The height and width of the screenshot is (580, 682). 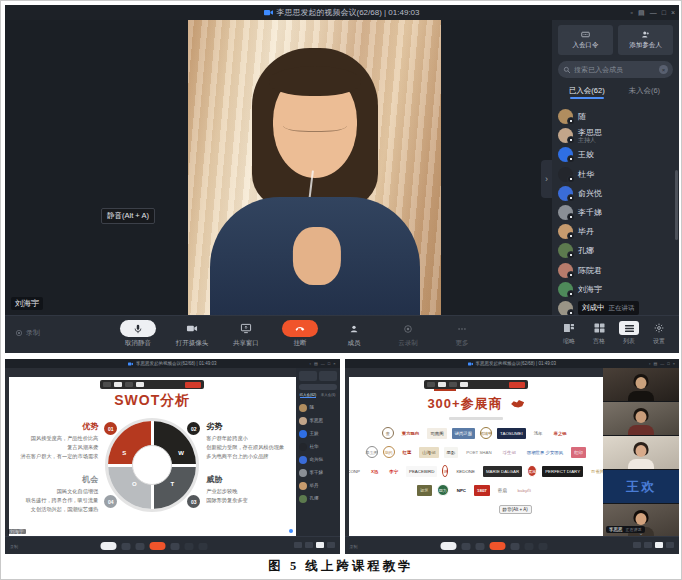 I want to click on member-row: 陈院君, so click(x=616, y=270).